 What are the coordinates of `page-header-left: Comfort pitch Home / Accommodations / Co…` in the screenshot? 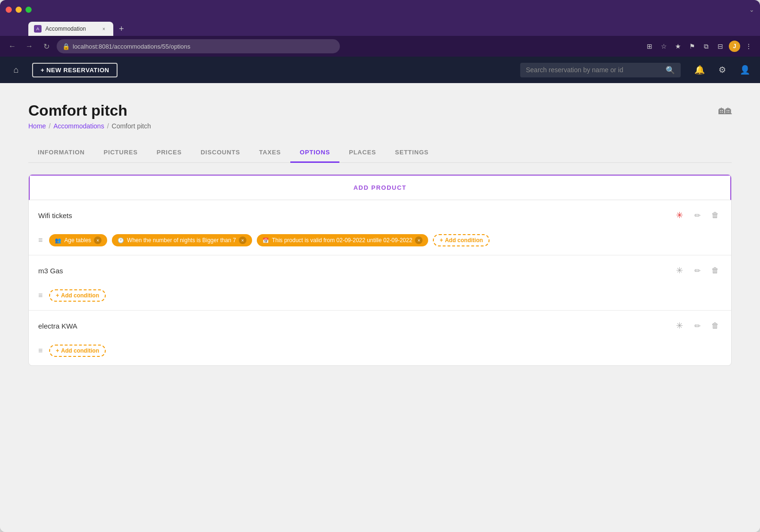 It's located at (90, 116).